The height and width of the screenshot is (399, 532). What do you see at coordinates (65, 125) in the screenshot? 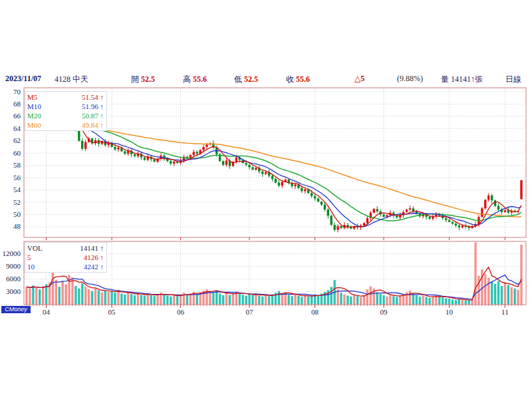
I see `ma60-legend-row: M6049.84 ↑` at bounding box center [65, 125].